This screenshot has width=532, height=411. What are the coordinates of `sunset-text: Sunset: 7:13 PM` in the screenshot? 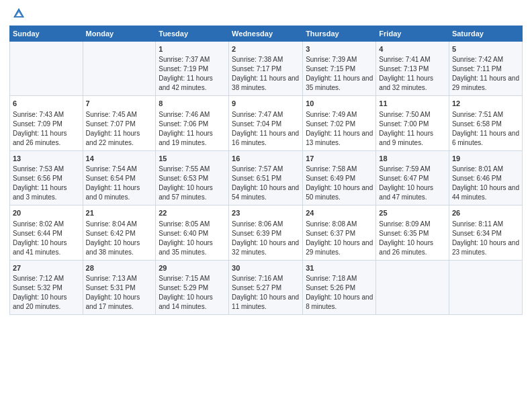 It's located at (404, 68).